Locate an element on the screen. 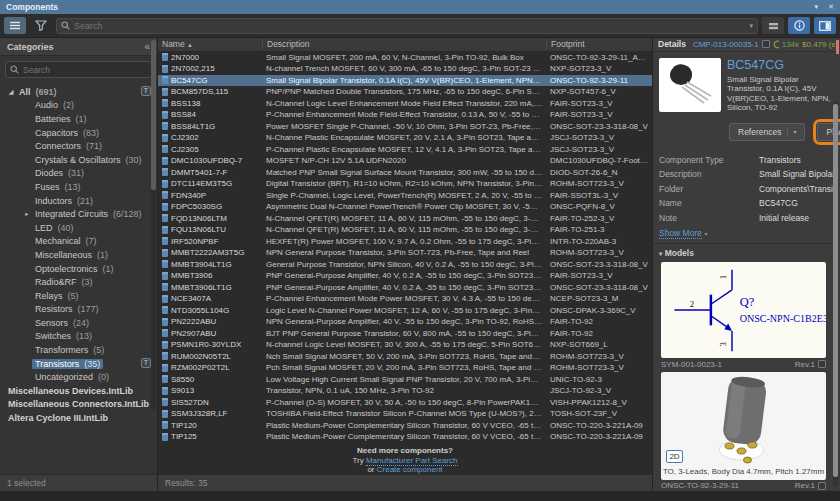  grid-options-button is located at coordinates (773, 26).